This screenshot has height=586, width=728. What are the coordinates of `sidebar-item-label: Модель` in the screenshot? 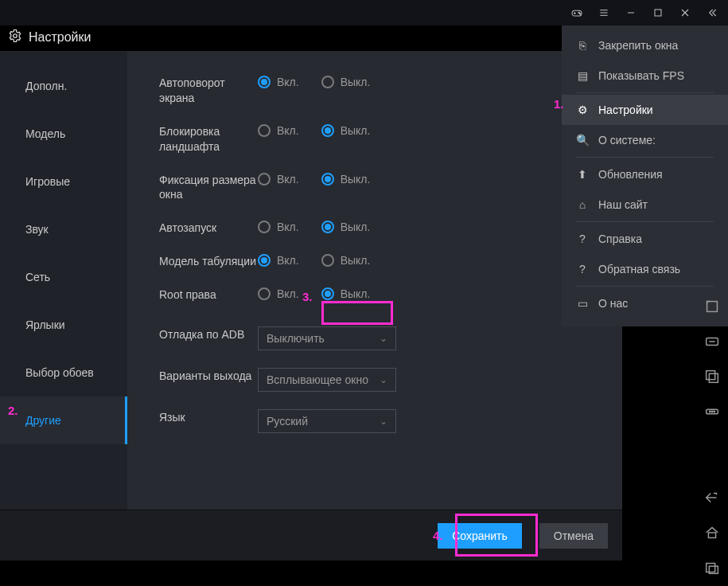 It's located at (45, 134).